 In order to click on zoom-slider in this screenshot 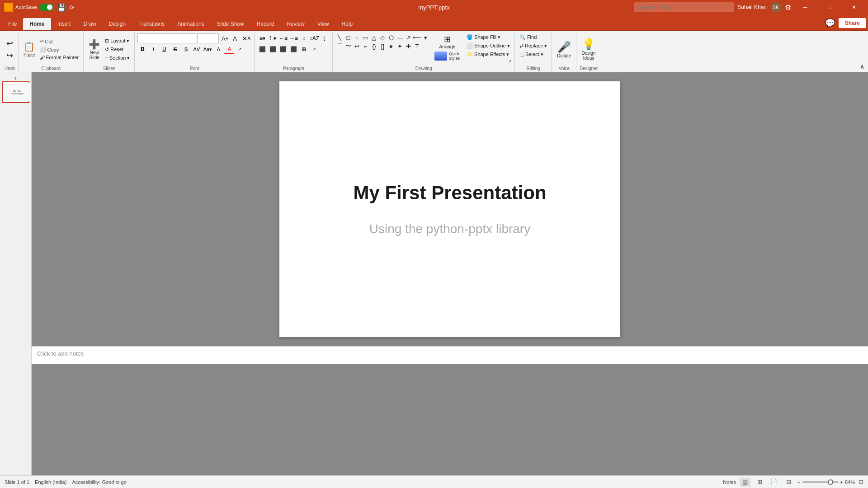, I will do `click(821, 482)`.